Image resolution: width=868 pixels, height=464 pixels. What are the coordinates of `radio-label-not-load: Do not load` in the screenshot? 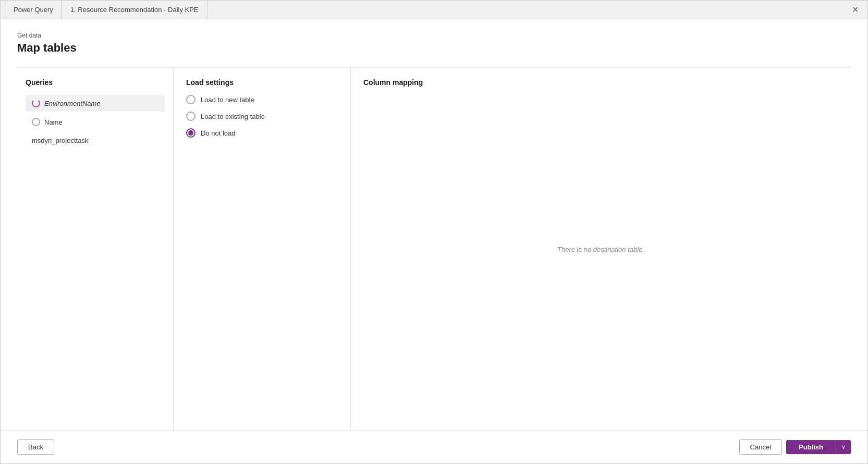 It's located at (218, 133).